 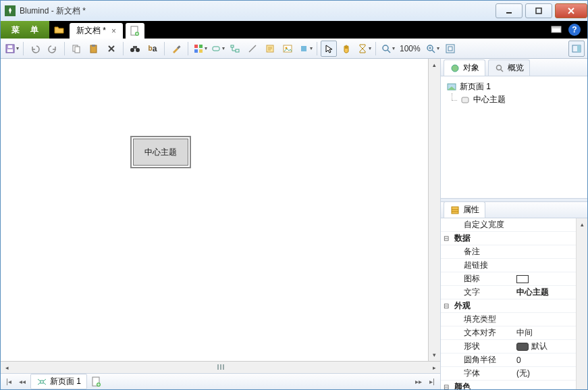 What do you see at coordinates (577, 49) in the screenshot?
I see `panel-icon` at bounding box center [577, 49].